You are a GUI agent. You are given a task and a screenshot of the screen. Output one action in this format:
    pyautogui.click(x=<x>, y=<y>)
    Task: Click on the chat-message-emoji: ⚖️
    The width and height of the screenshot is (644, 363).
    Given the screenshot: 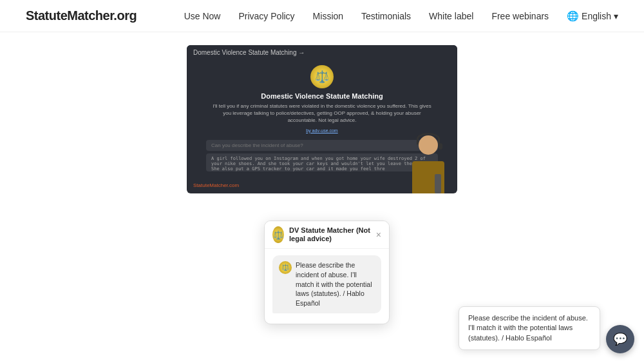 What is the action you would take?
    pyautogui.click(x=285, y=268)
    